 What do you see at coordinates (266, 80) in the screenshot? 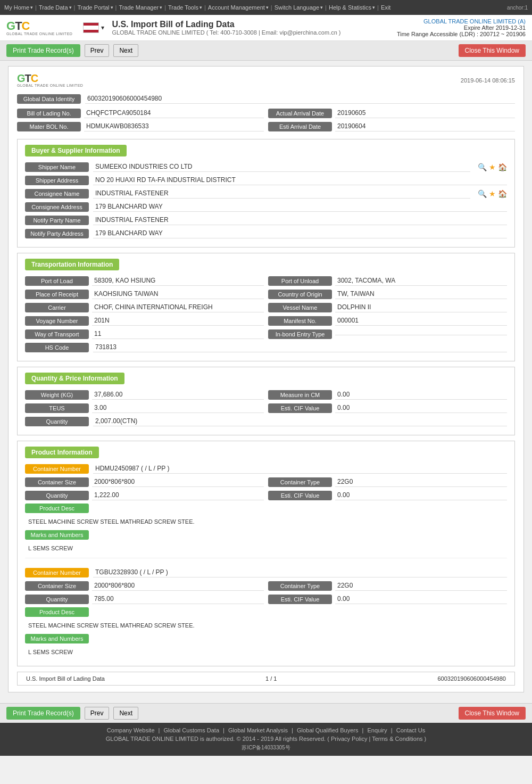
I see `card-header: GTC GLOBAL TRADE ONLINE LIMITED 2019-06-…` at bounding box center [266, 80].